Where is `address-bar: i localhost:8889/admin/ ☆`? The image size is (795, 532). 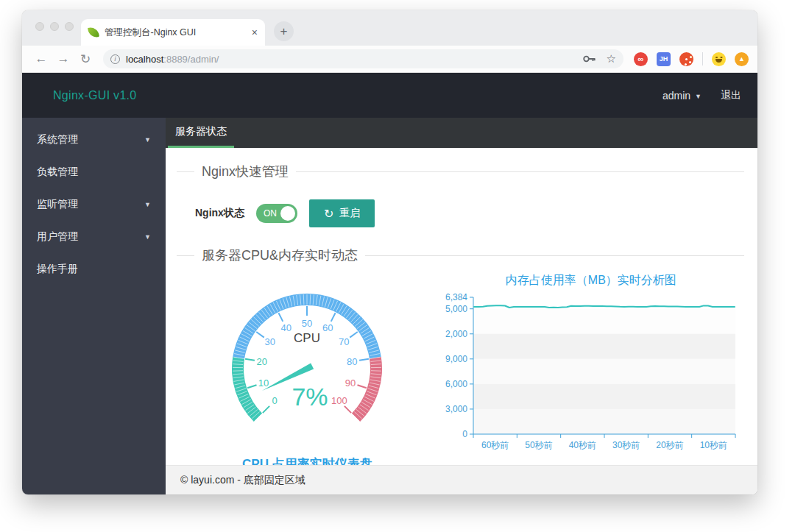 address-bar: i localhost:8889/admin/ ☆ is located at coordinates (364, 59).